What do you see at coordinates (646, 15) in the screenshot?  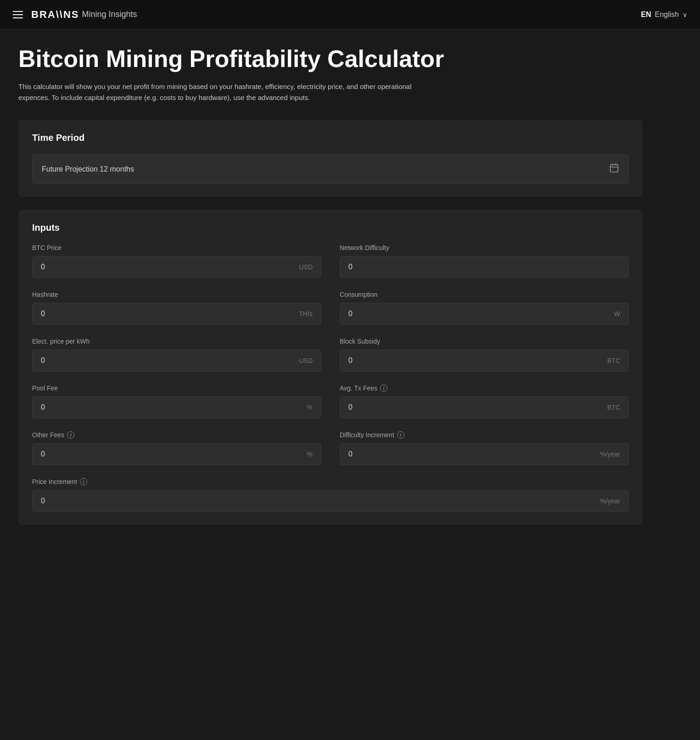 I see `language-code: EN` at bounding box center [646, 15].